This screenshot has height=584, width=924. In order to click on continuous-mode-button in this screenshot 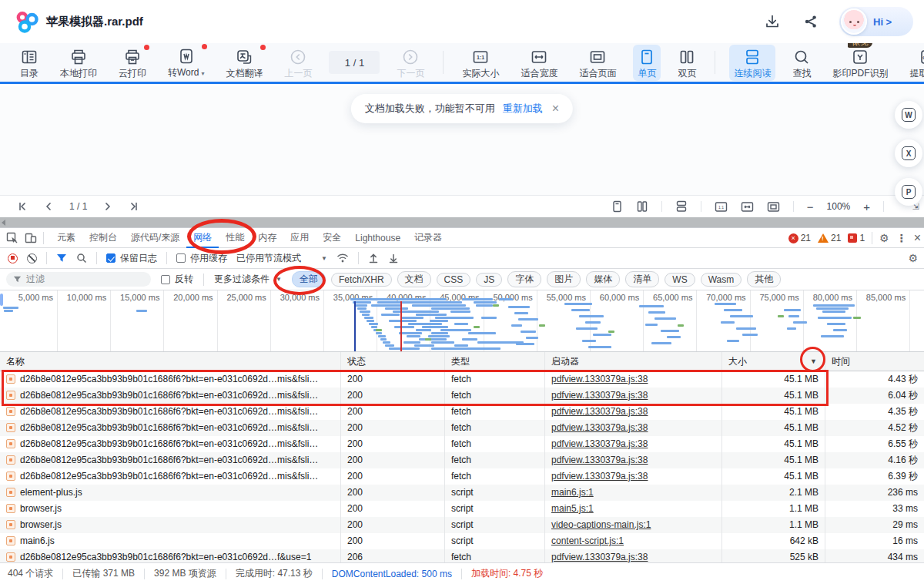, I will do `click(681, 206)`.